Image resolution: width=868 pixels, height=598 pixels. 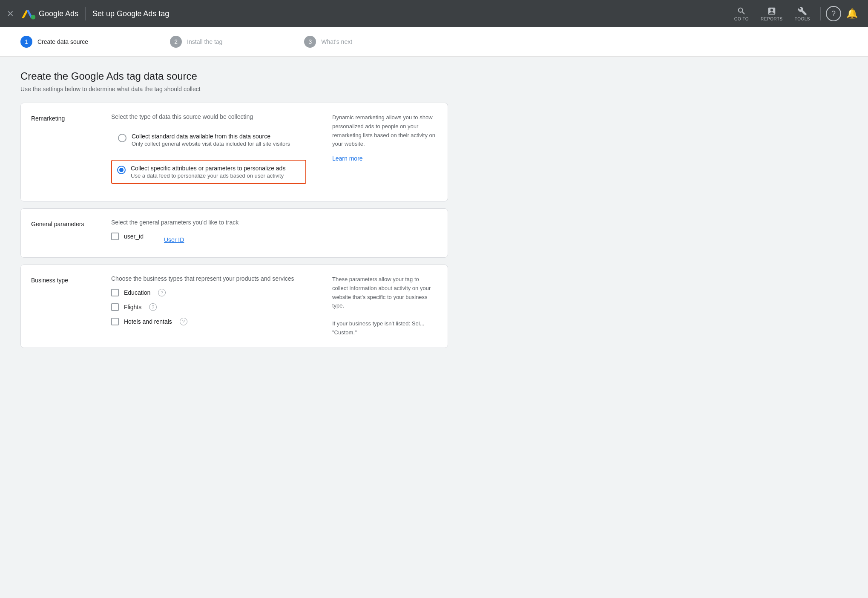 What do you see at coordinates (742, 19) in the screenshot?
I see `goto-label: GO TO` at bounding box center [742, 19].